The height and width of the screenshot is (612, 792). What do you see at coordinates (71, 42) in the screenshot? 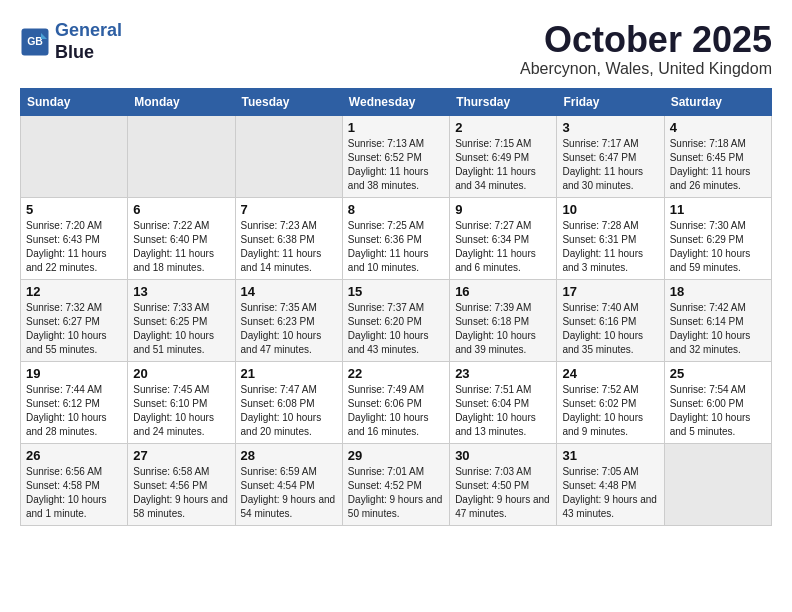
I see `logo: GB General Blue` at bounding box center [71, 42].